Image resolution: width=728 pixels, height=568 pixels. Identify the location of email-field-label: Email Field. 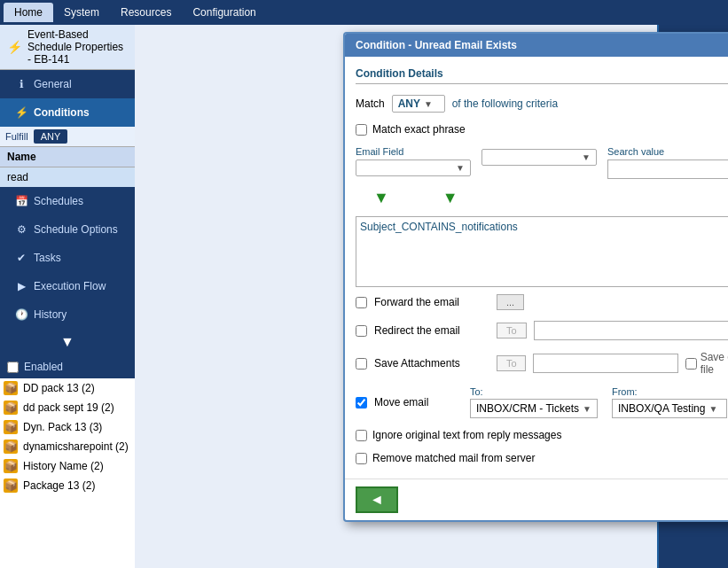
(413, 152).